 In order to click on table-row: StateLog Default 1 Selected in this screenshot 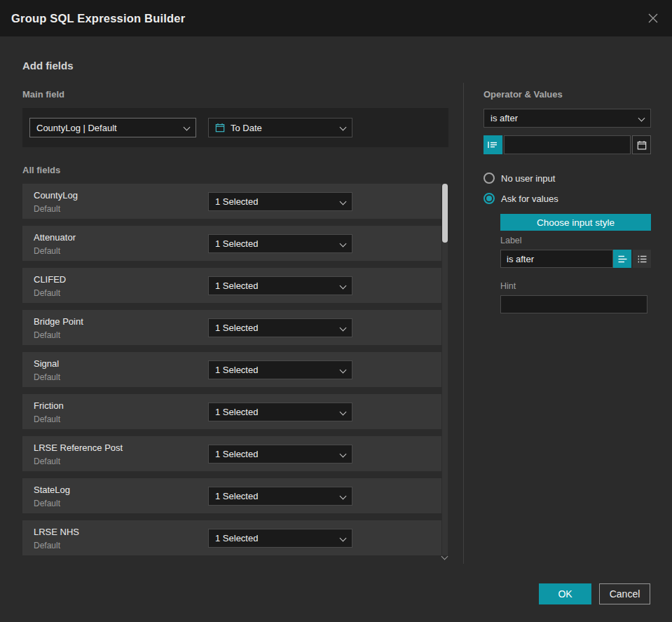, I will do `click(232, 496)`.